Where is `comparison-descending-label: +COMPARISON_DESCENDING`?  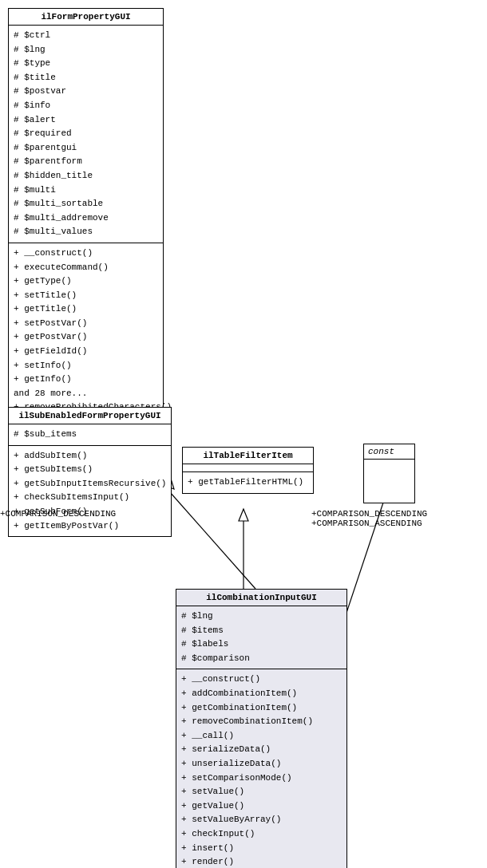 comparison-descending-label: +COMPARISON_DESCENDING is located at coordinates (57, 514).